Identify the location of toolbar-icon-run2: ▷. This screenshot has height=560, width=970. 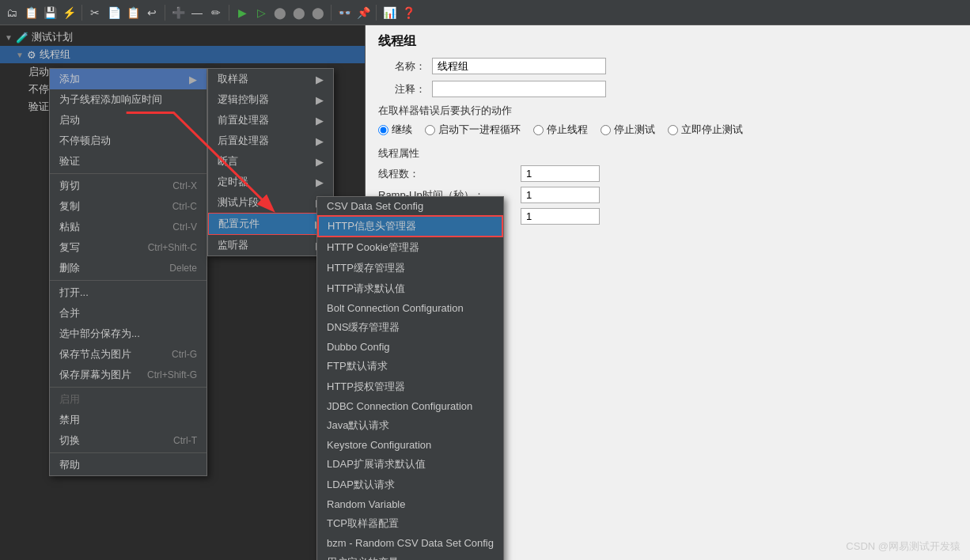
(261, 13).